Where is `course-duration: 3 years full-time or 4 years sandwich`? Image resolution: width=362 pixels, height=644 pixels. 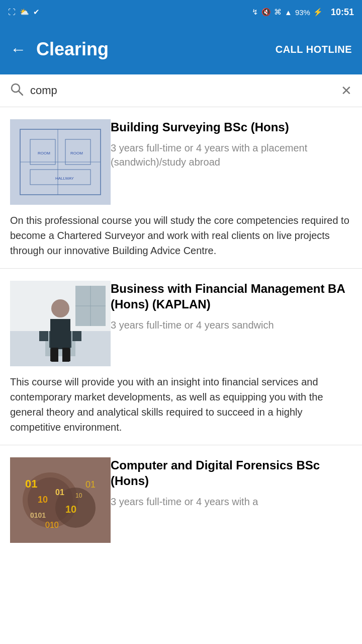 course-duration: 3 years full-time or 4 years sandwich is located at coordinates (231, 325).